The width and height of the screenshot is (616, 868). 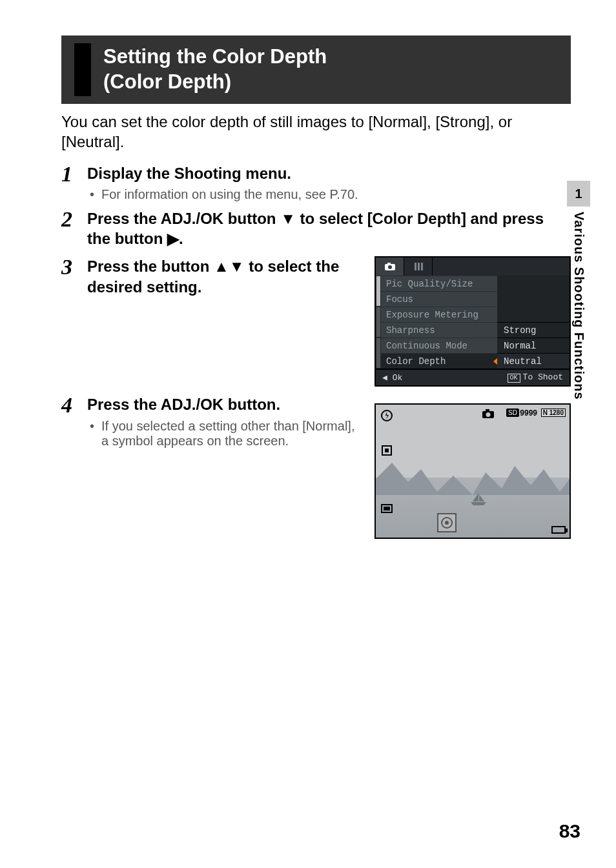 What do you see at coordinates (212, 276) in the screenshot?
I see `step-3: 3 Press the button ▲▼ to select the desi…` at bounding box center [212, 276].